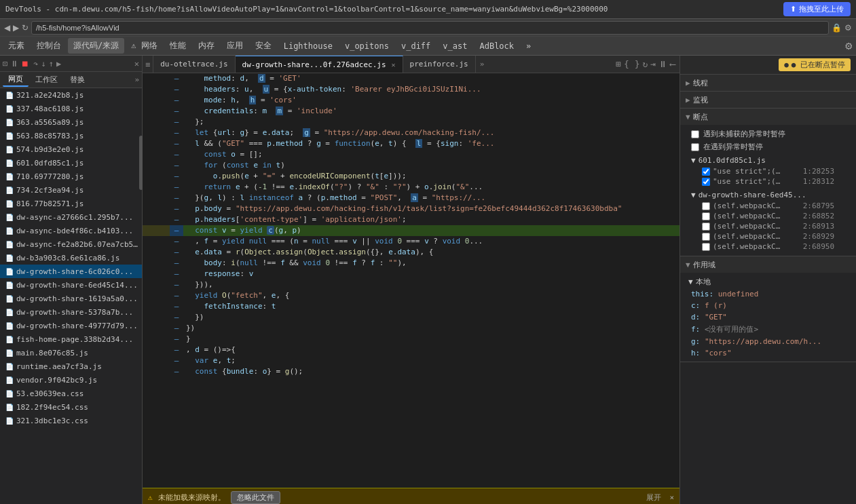  I want to click on sidebar-tab-override: 替换, so click(77, 80).